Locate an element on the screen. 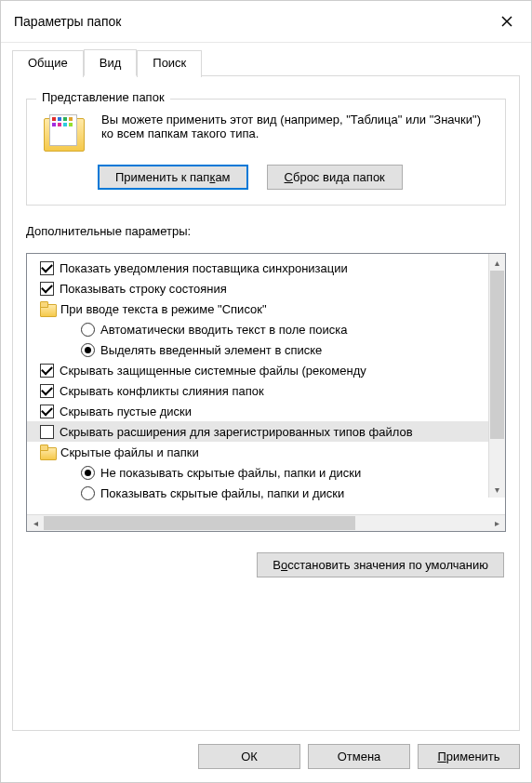 This screenshot has height=783, width=532. vertical-scrollbar: ▴ ▾ is located at coordinates (497, 376).